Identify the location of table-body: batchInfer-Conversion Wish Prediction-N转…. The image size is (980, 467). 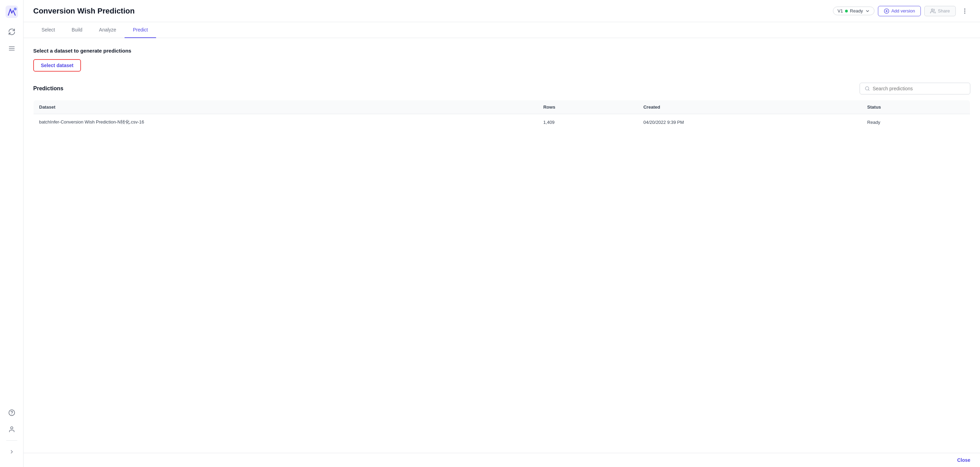
(502, 122).